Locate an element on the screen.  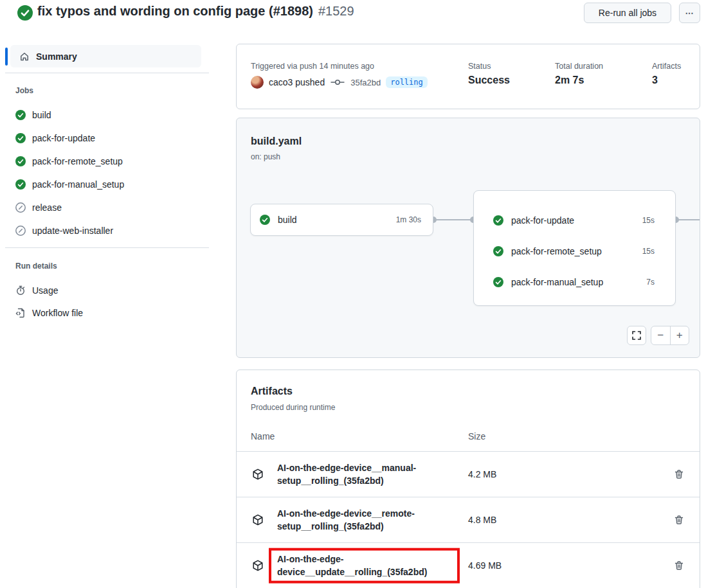
avatar is located at coordinates (257, 82).